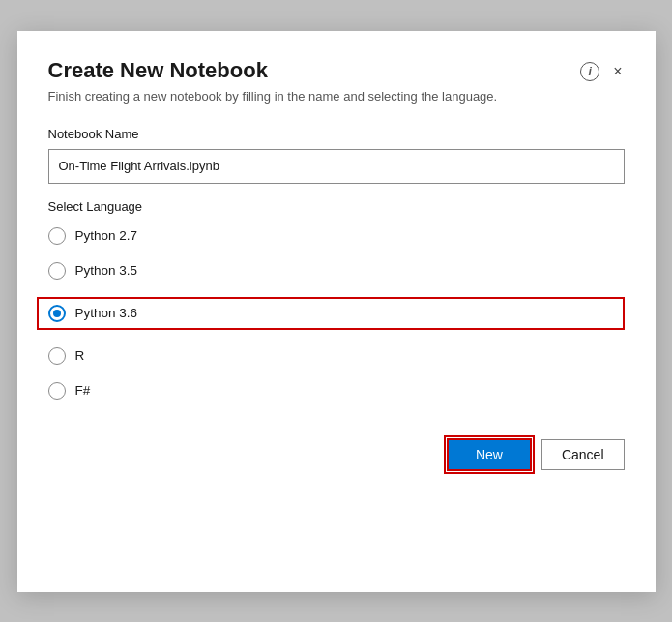 This screenshot has width=672, height=622. Describe the element at coordinates (106, 236) in the screenshot. I see `language-python27-label: Python 2.7` at that location.